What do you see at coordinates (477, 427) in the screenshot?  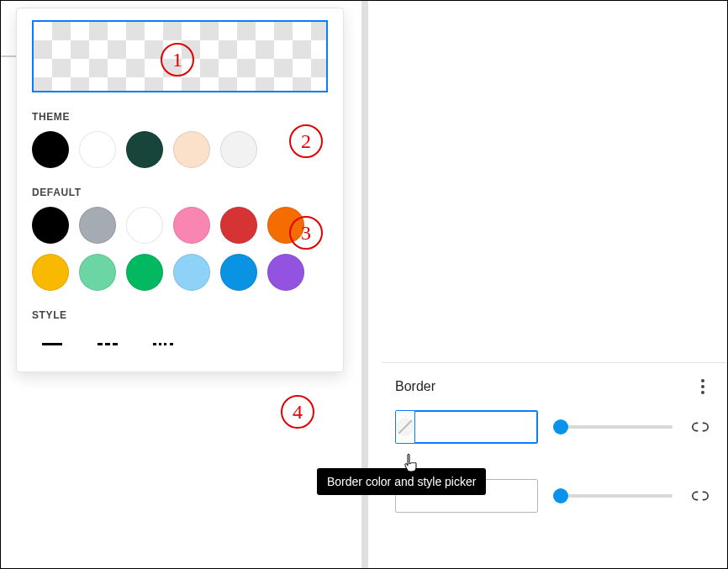 I see `border-width-input` at bounding box center [477, 427].